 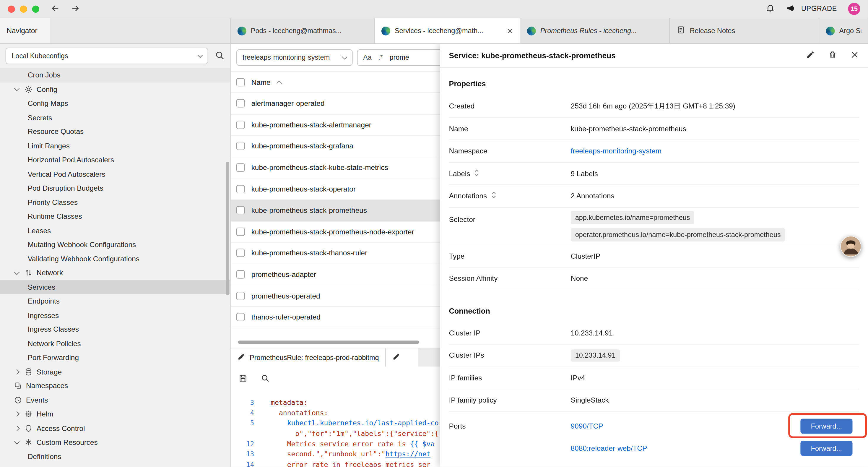 What do you see at coordinates (336, 296) in the screenshot?
I see `table-row: prometheus-operated` at bounding box center [336, 296].